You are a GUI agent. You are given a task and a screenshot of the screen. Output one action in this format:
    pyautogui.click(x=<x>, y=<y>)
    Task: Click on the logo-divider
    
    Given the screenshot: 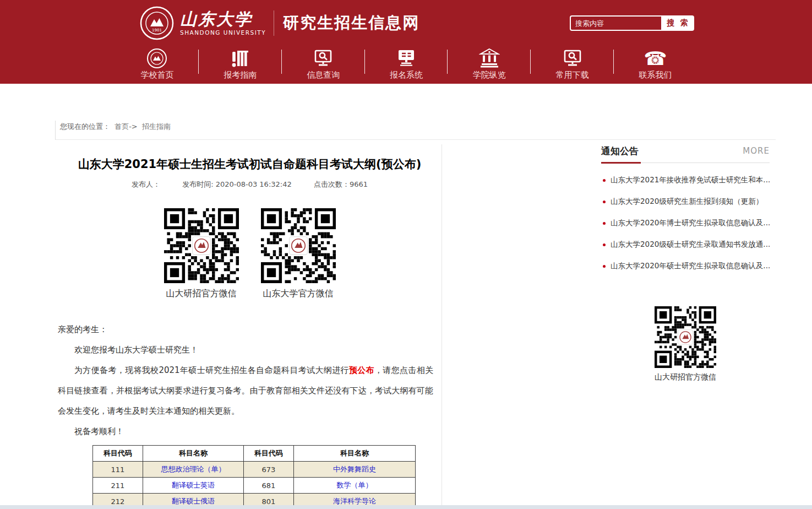 What is the action you would take?
    pyautogui.click(x=274, y=23)
    